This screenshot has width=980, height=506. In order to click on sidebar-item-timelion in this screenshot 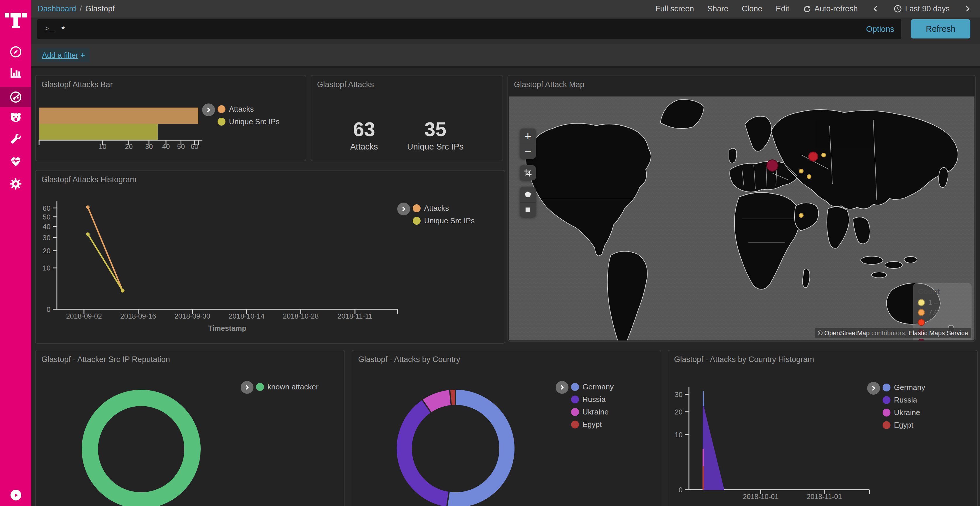, I will do `click(16, 117)`.